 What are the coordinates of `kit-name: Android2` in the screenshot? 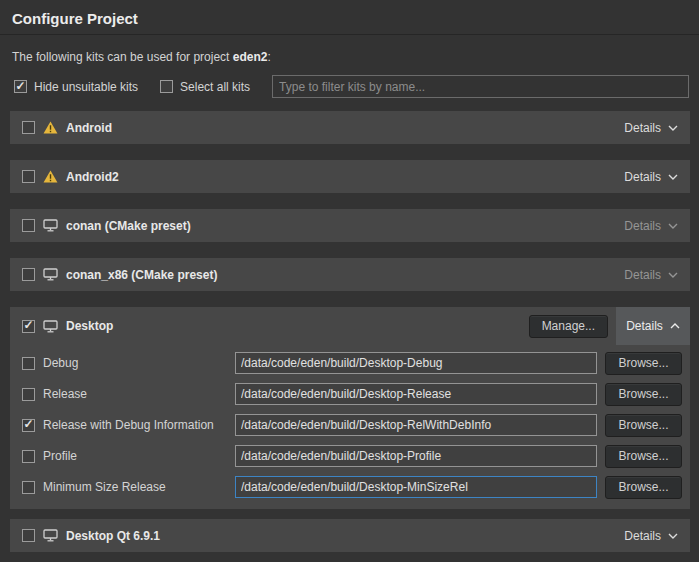 It's located at (92, 177).